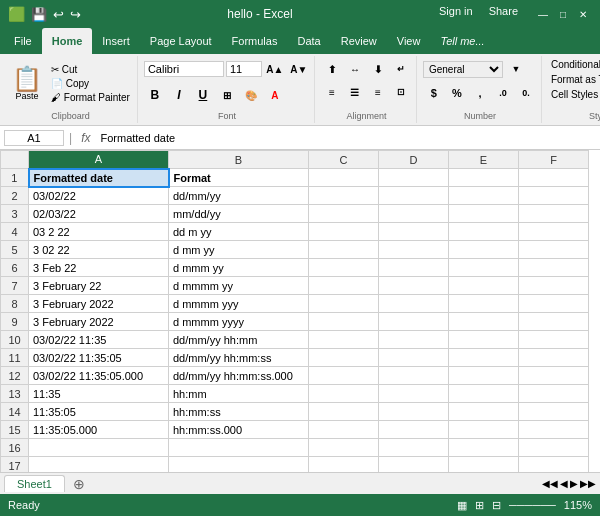 The image size is (600, 516). Describe the element at coordinates (99, 214) in the screenshot. I see `cell-a3: 02/03/22` at that location.